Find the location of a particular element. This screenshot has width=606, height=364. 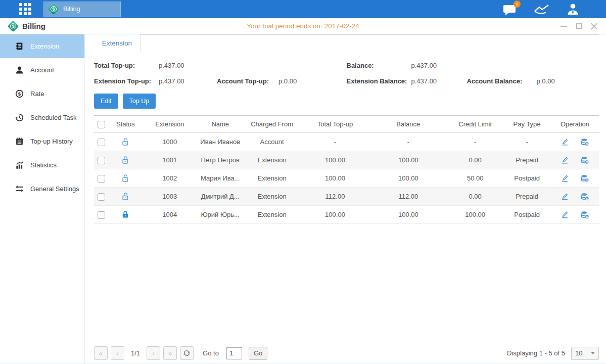

top-up-button: Top Up is located at coordinates (139, 101).